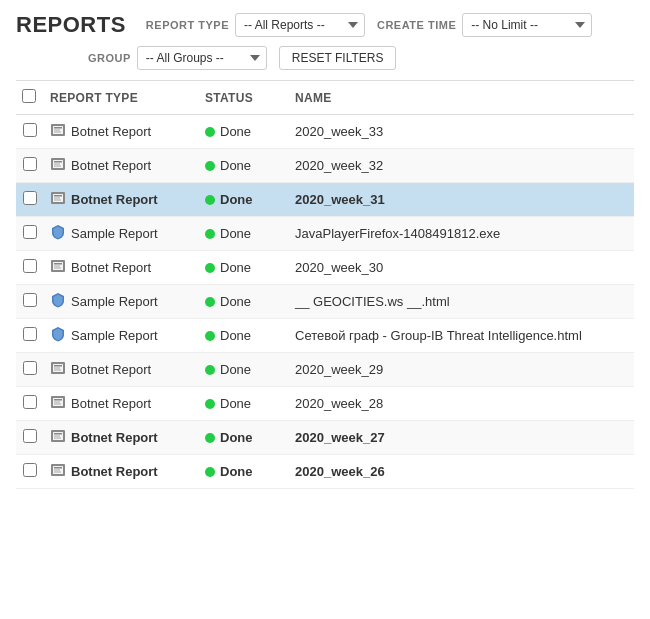 This screenshot has height=619, width=650. What do you see at coordinates (527, 25) in the screenshot?
I see `create-time-select: -- No Limit --` at bounding box center [527, 25].